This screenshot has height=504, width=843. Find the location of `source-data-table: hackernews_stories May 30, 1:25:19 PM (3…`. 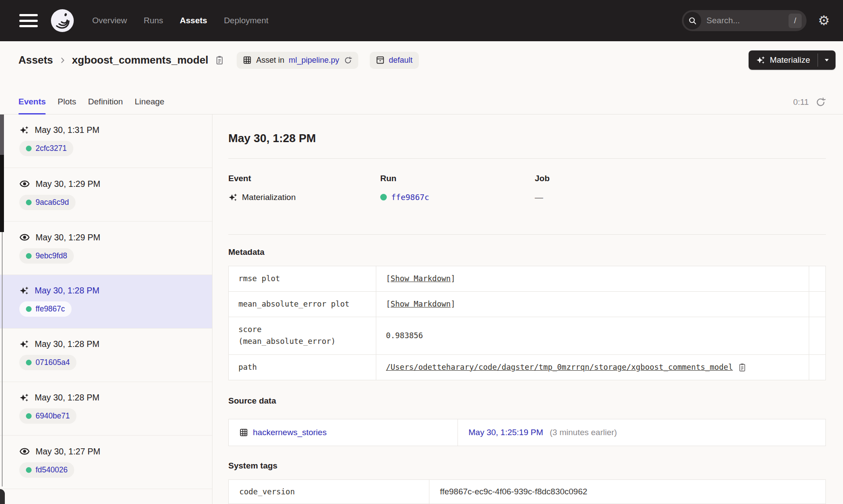

source-data-table: hackernews_stories May 30, 1:25:19 PM (3… is located at coordinates (527, 433).